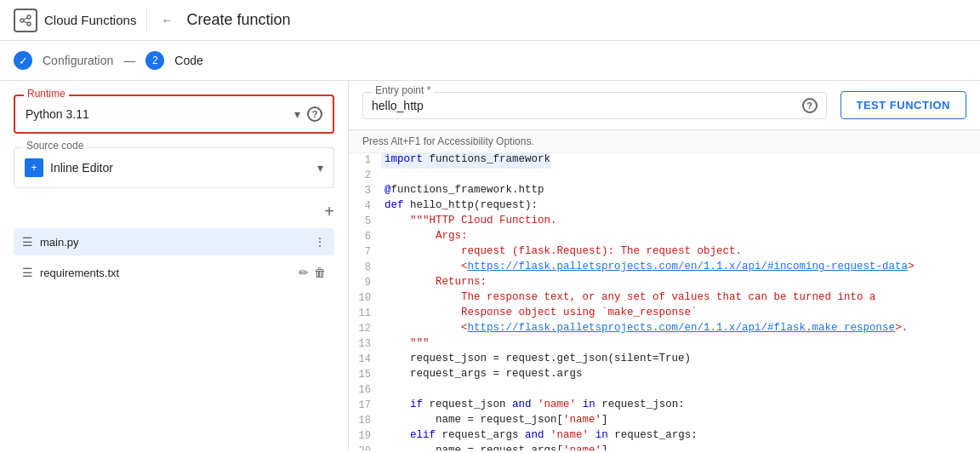 The width and height of the screenshot is (980, 453). I want to click on runtime-select: Python 3.11, so click(157, 114).